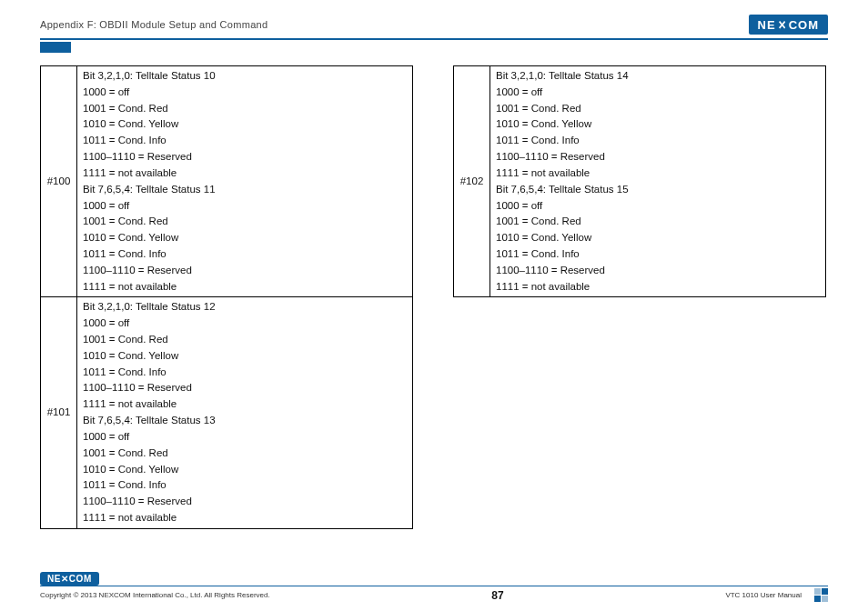 This screenshot has width=868, height=611. Describe the element at coordinates (472, 182) in the screenshot. I see `row-index: #102` at that location.